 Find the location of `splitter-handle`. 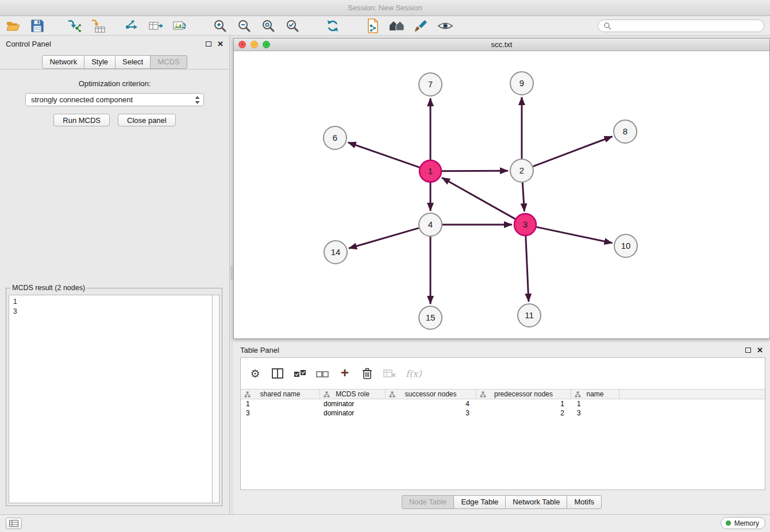

splitter-handle is located at coordinates (232, 273).